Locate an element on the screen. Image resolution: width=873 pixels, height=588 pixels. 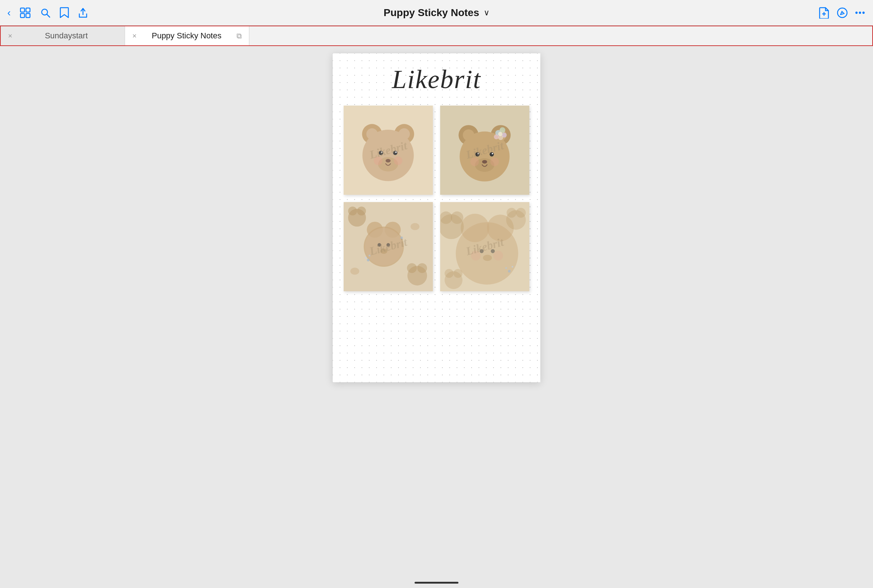
back-button: ‹ is located at coordinates (9, 13).